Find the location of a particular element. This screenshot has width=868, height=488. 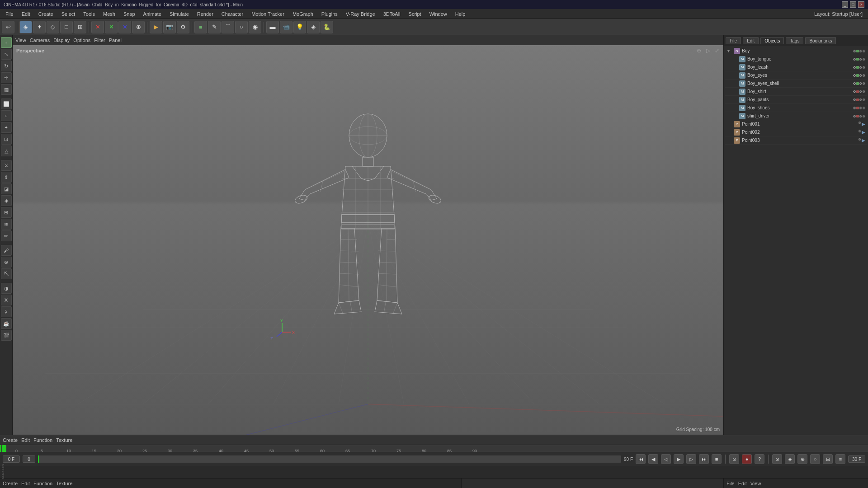

render-settings-button: ⚙ is located at coordinates (183, 27).